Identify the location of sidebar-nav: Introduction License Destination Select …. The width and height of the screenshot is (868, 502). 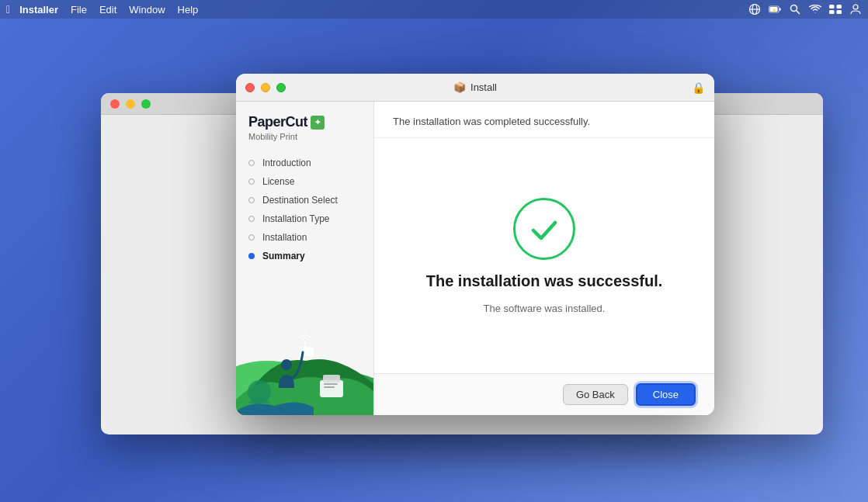
(304, 219).